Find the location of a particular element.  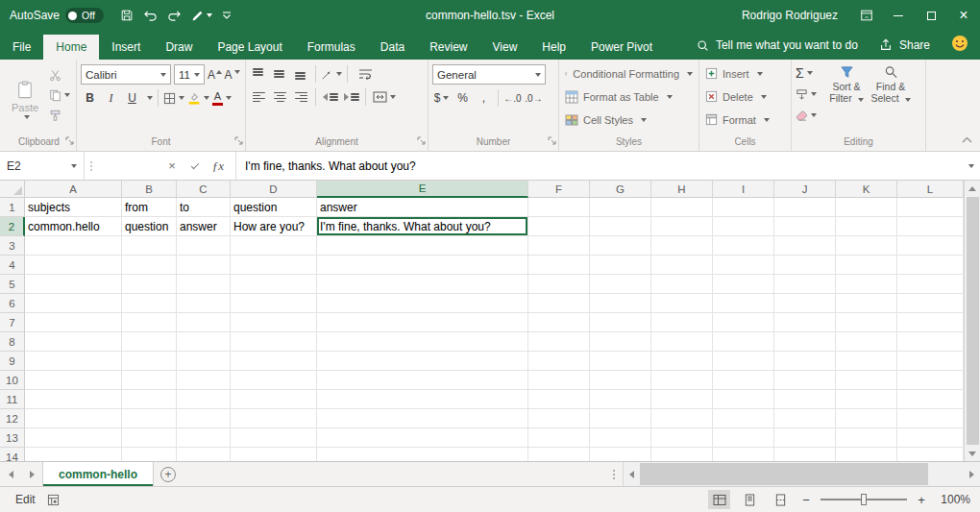

cell-L10 is located at coordinates (930, 380).